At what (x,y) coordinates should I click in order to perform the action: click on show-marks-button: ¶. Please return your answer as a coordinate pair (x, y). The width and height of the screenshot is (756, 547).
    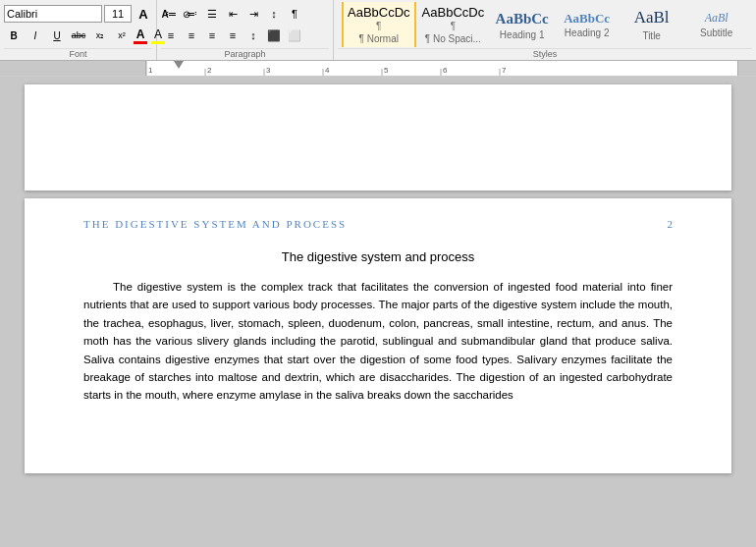
    Looking at the image, I should click on (295, 14).